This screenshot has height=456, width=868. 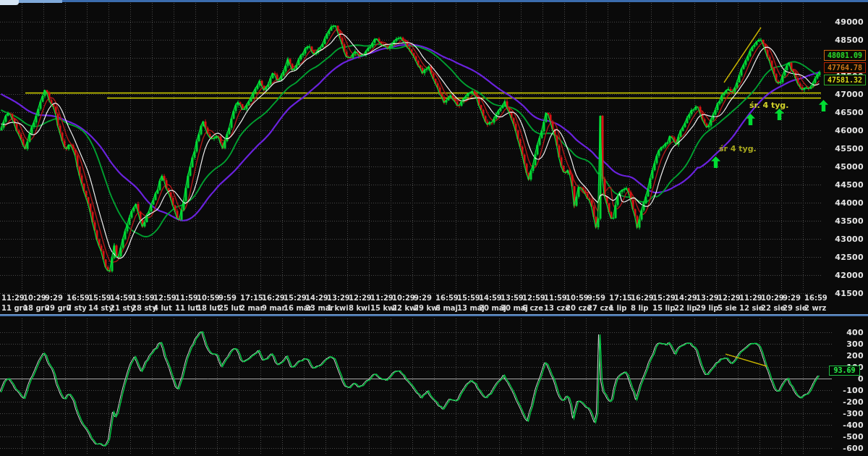 I want to click on date-label: 11 lut, so click(x=187, y=308).